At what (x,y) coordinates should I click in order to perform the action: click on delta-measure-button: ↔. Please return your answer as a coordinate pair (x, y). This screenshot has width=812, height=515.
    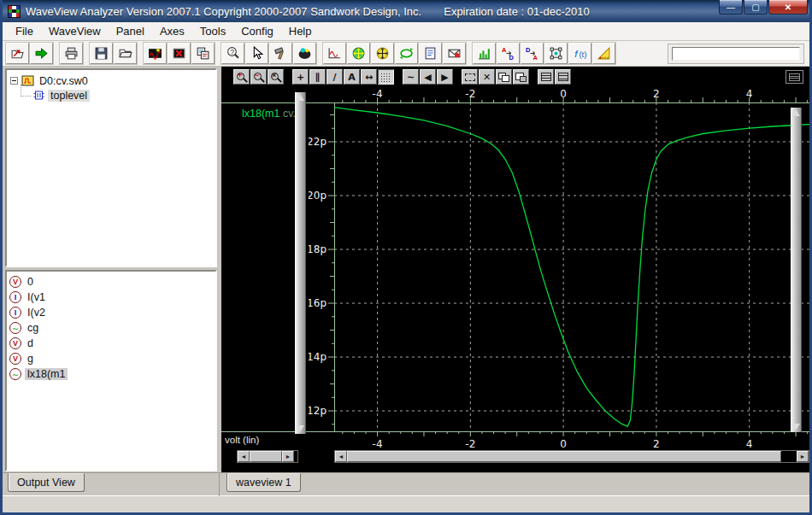
    Looking at the image, I should click on (369, 77).